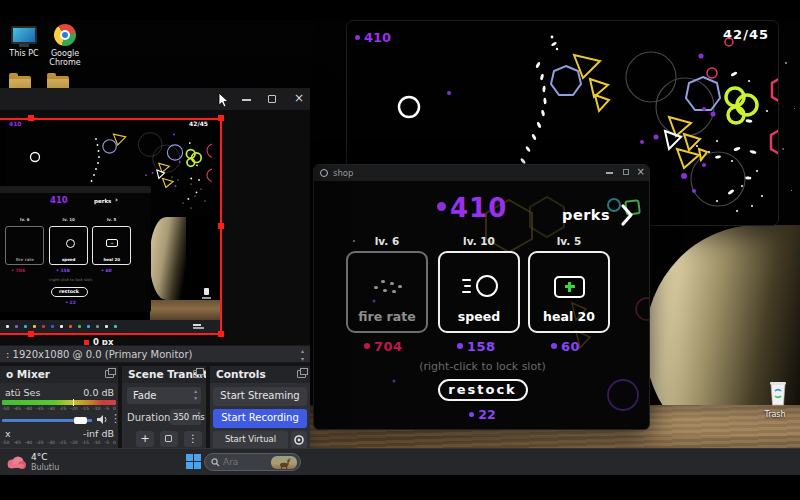 The width and height of the screenshot is (800, 500). I want to click on mini-card-cost: • 158, so click(63, 270).